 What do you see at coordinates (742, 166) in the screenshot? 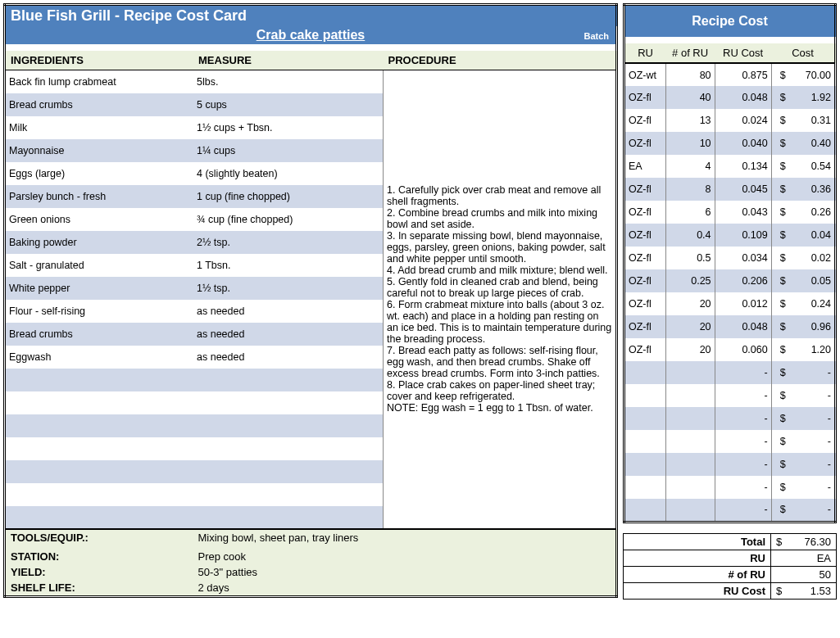
I see `cost-rucost: 0.134` at bounding box center [742, 166].